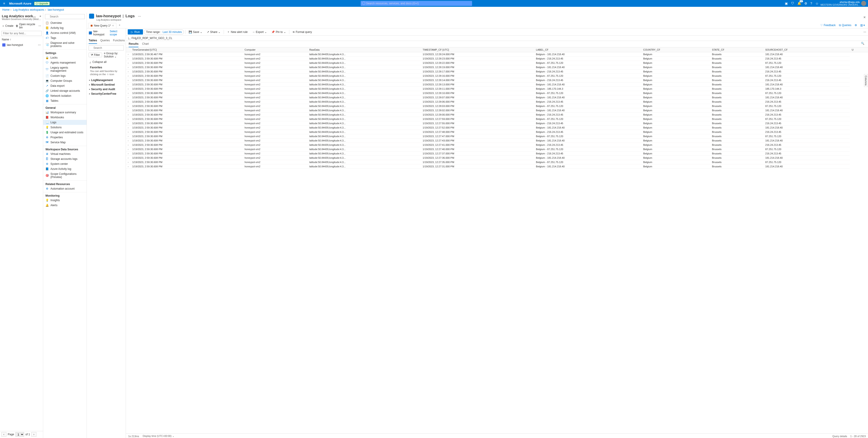  I want to click on menu-item-service-map: 🗺Service Map, so click(65, 142).